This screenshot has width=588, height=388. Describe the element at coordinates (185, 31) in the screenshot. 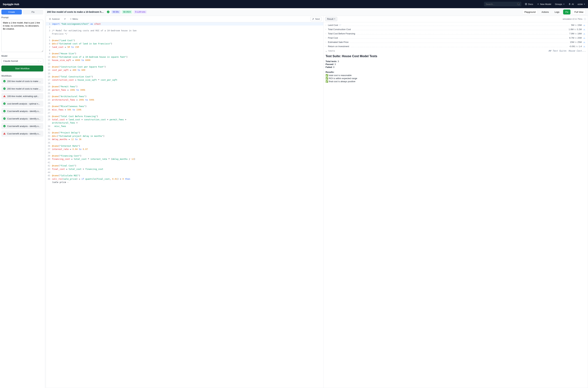

I see `code-line: 3/* Model for estimating costs and ROI o…` at that location.